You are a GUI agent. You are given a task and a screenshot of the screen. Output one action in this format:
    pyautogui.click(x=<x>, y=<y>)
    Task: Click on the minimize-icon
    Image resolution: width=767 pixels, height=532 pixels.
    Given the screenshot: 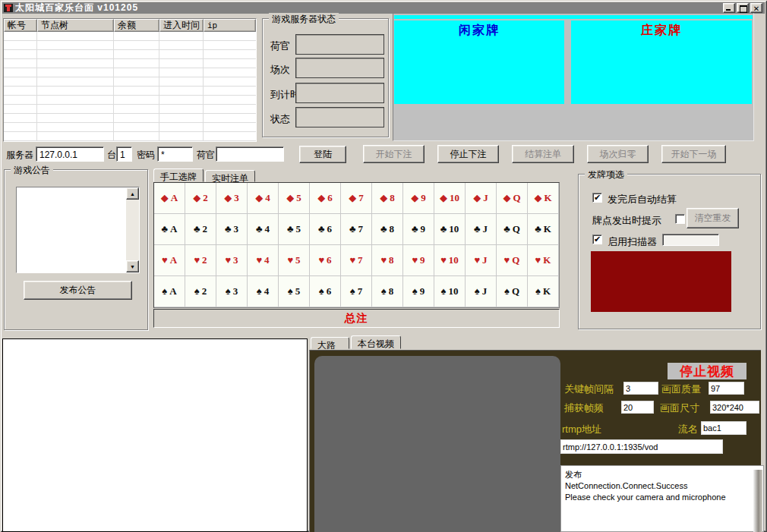 What is the action you would take?
    pyautogui.click(x=729, y=8)
    